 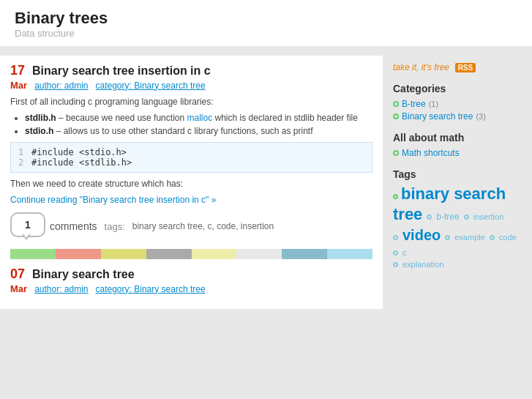 What do you see at coordinates (459, 104) in the screenshot?
I see `sidebar-item-btree: B-tree (1)` at bounding box center [459, 104].